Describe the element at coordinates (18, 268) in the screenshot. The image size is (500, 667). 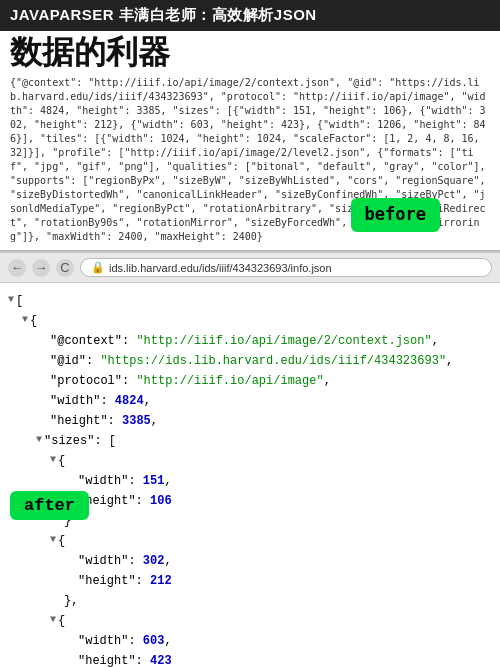
I see `back-icon: ←` at that location.